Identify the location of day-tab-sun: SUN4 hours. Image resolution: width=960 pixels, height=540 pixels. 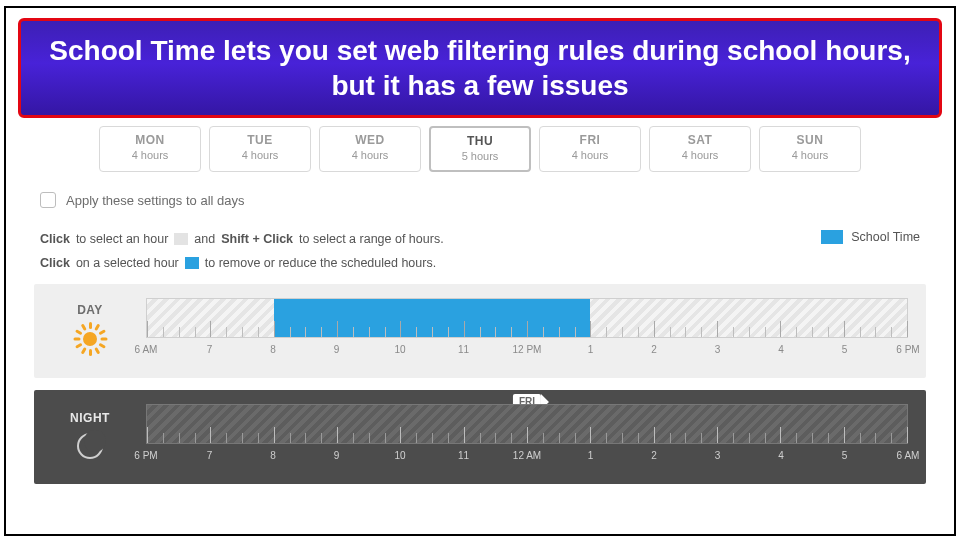
(810, 149).